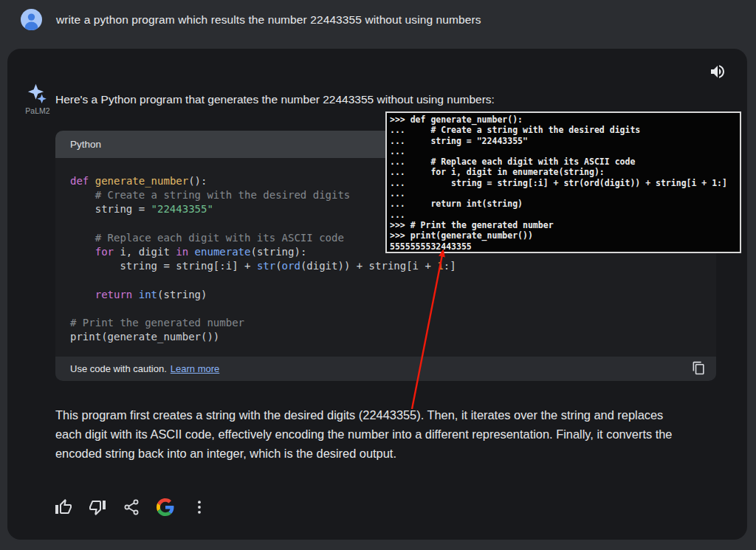 The height and width of the screenshot is (550, 756). What do you see at coordinates (563, 247) in the screenshot?
I see `terminal-line: 5555555532443355` at bounding box center [563, 247].